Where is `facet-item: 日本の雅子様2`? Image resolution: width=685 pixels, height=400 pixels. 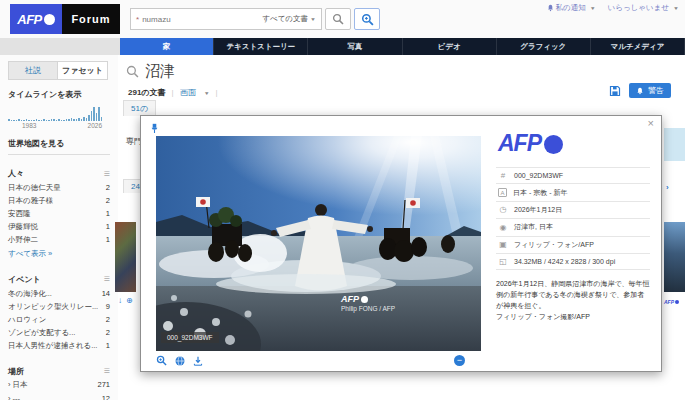
facet-item: 日本の雅子様2 is located at coordinates (59, 200).